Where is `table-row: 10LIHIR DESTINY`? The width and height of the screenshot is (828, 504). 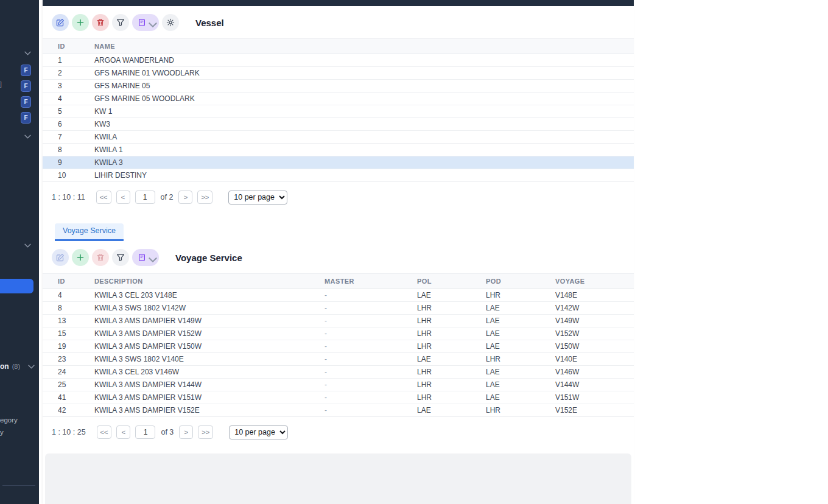
table-row: 10LIHIR DESTINY is located at coordinates (339, 175).